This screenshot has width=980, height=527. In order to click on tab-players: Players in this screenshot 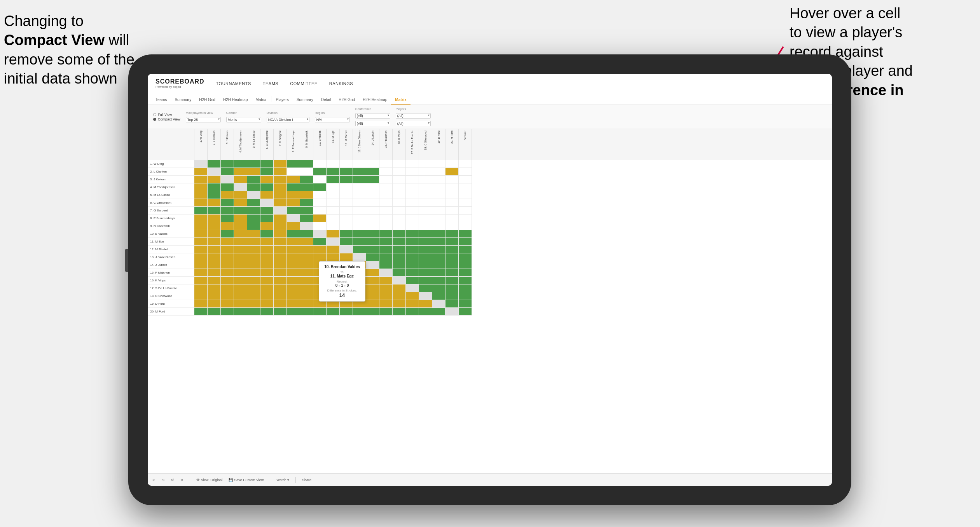, I will do `click(282, 100)`.